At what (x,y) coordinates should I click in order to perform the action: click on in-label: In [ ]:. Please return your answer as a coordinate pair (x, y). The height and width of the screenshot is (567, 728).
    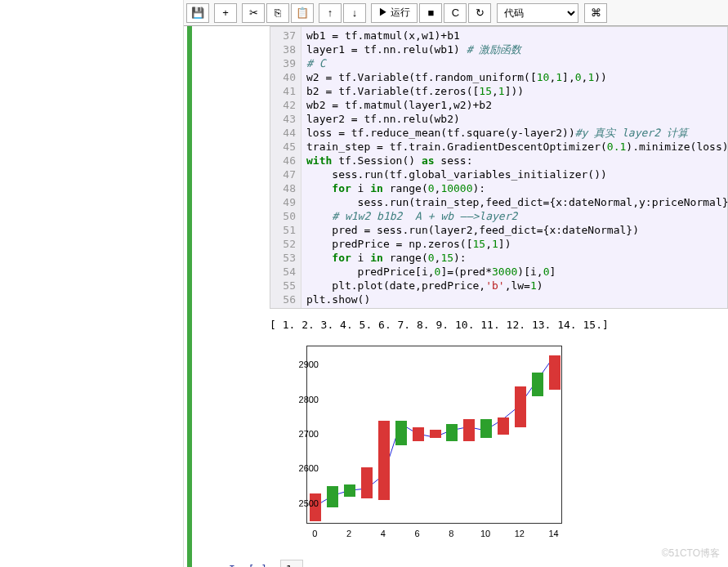
    Looking at the image, I should click on (252, 565).